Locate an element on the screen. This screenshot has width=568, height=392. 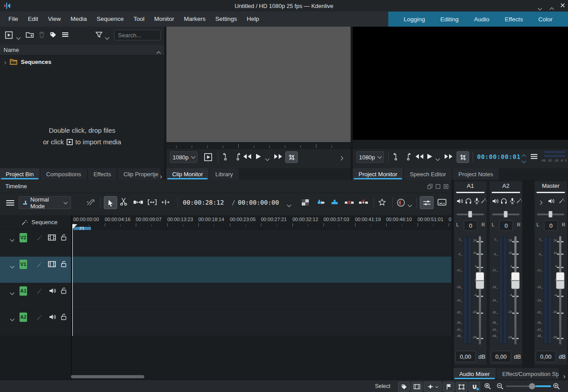
workspace-tab: Color is located at coordinates (545, 20).